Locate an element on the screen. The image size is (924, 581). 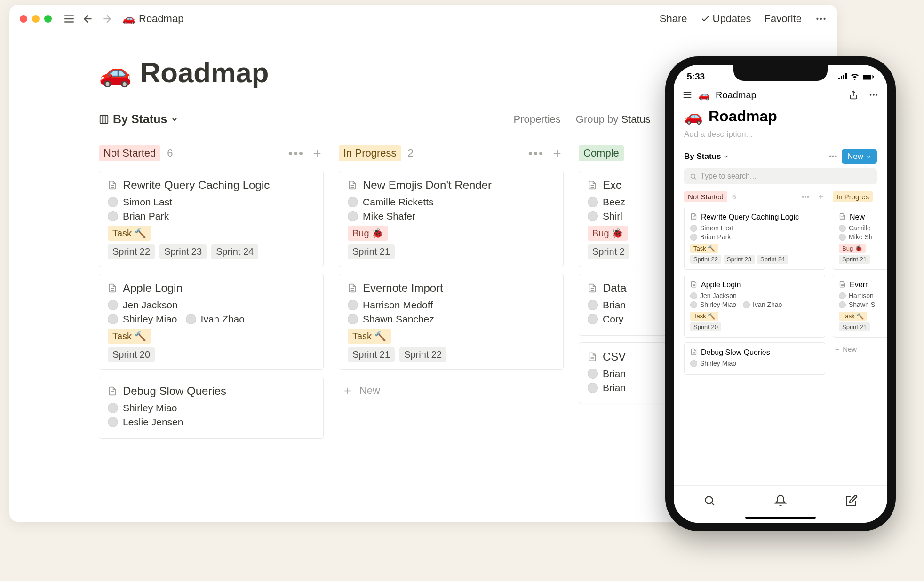
person: Brian Park is located at coordinates (138, 216).